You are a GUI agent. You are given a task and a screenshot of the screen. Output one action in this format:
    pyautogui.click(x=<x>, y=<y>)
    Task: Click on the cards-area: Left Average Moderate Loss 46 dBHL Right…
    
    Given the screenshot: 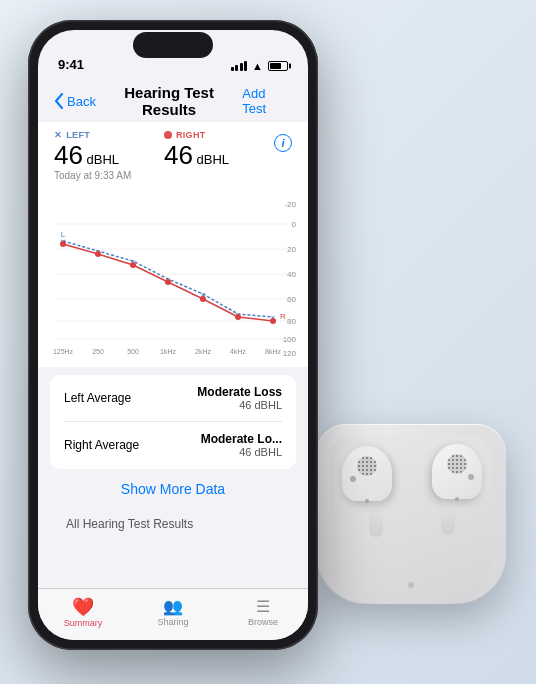 What is the action you would take?
    pyautogui.click(x=173, y=451)
    